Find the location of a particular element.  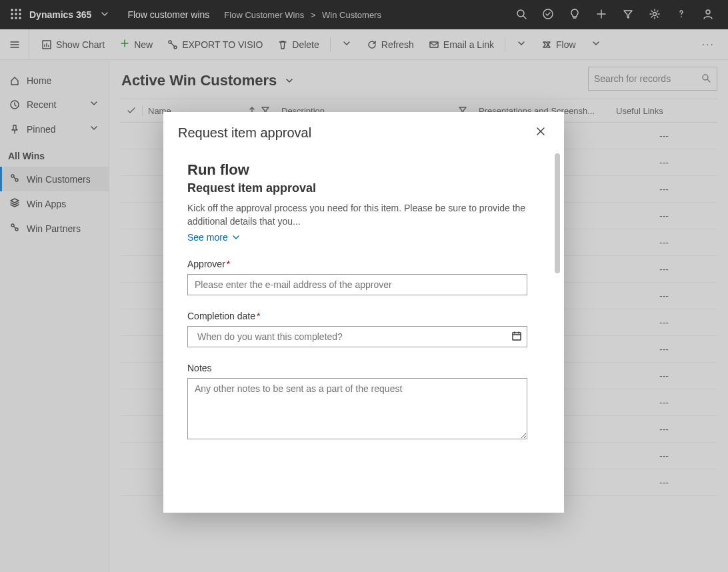

field-completion-date: Completion date* is located at coordinates (357, 329).